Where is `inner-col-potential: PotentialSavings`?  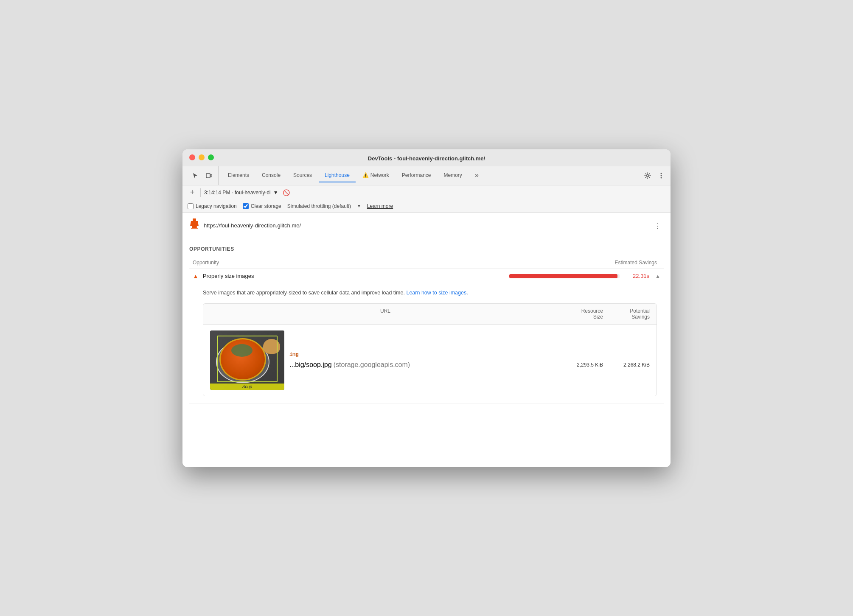 inner-col-potential: PotentialSavings is located at coordinates (626, 314).